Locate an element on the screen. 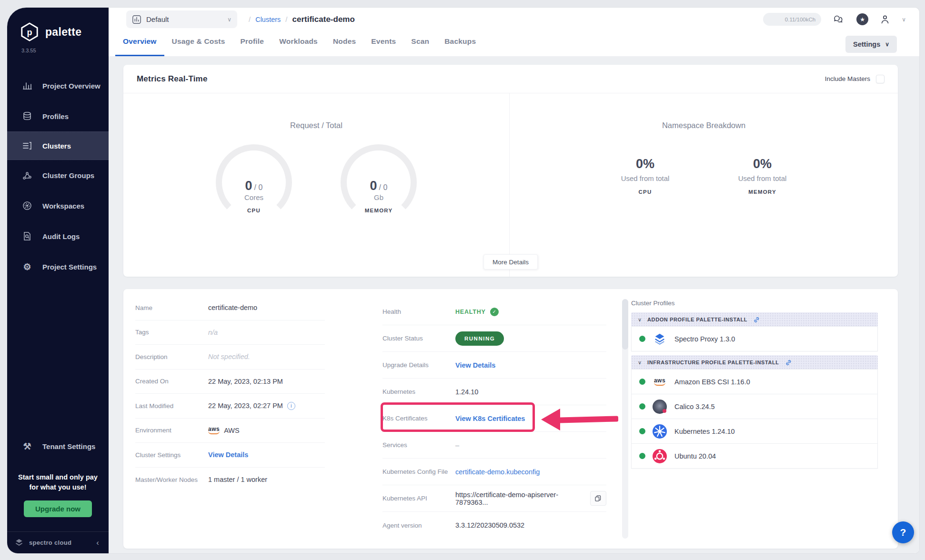  memory-usage-percent: 0% is located at coordinates (763, 164).